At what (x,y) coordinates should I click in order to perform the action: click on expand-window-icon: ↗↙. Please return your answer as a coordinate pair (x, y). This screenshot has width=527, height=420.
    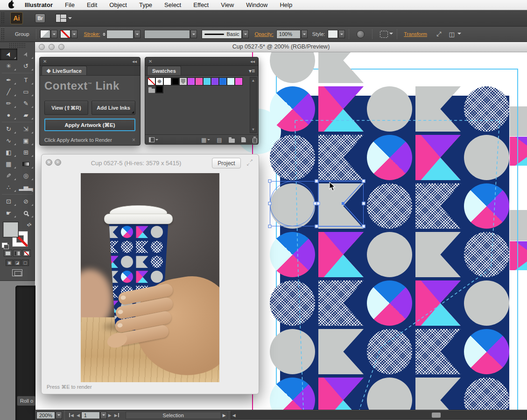
    Looking at the image, I should click on (250, 162).